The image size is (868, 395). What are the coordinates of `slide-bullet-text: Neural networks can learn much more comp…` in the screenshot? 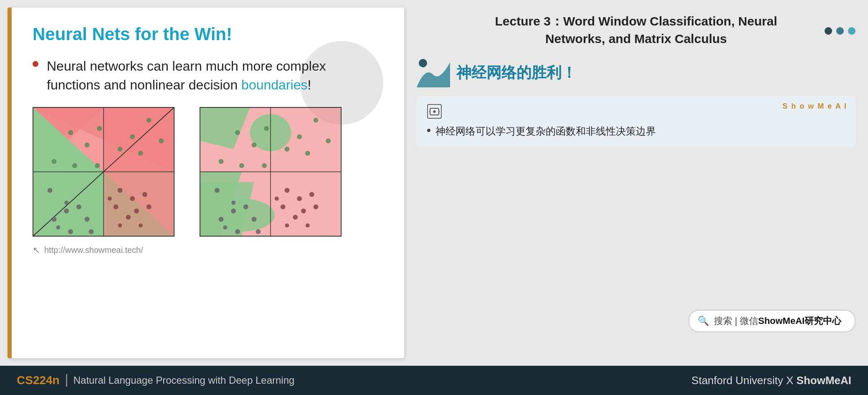 It's located at (186, 76).